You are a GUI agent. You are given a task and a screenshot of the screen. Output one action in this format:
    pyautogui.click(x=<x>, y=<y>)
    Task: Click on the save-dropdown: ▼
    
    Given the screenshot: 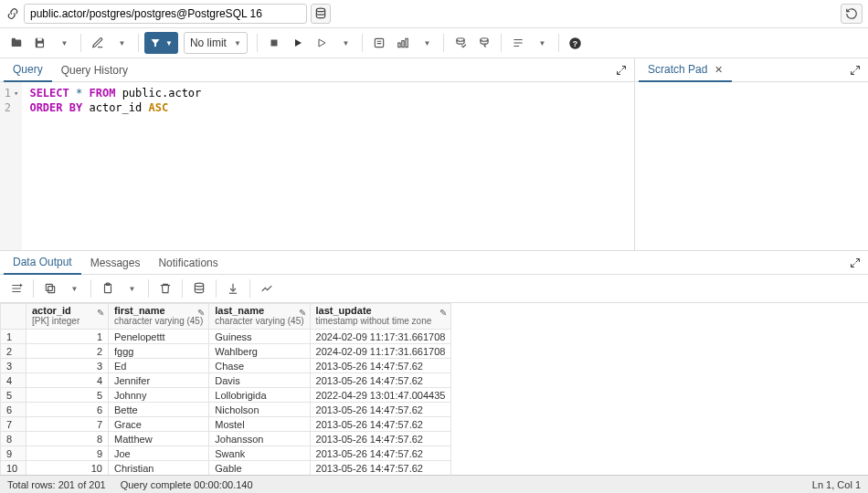 What is the action you would take?
    pyautogui.click(x=64, y=43)
    